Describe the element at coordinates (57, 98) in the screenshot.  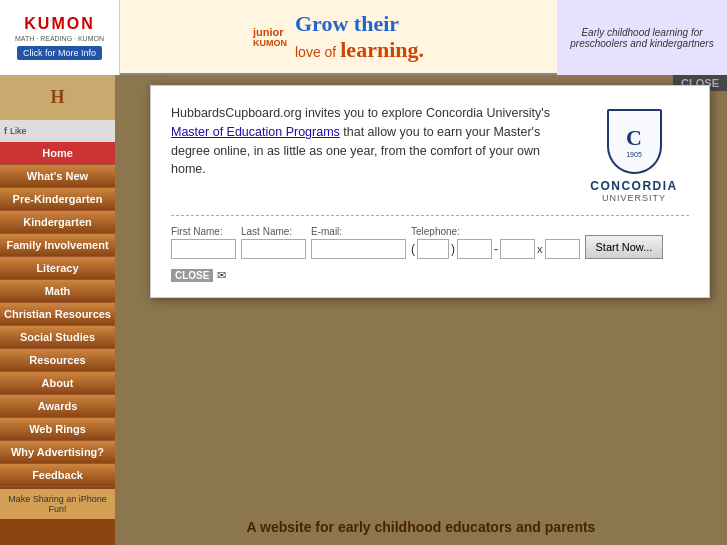
I see `site-logo: H` at that location.